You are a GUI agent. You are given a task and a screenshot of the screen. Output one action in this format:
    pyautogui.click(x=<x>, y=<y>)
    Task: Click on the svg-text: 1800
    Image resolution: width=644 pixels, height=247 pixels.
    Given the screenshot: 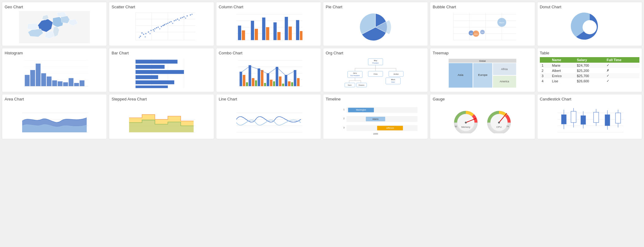 What is the action you would take?
    pyautogui.click(x=375, y=134)
    